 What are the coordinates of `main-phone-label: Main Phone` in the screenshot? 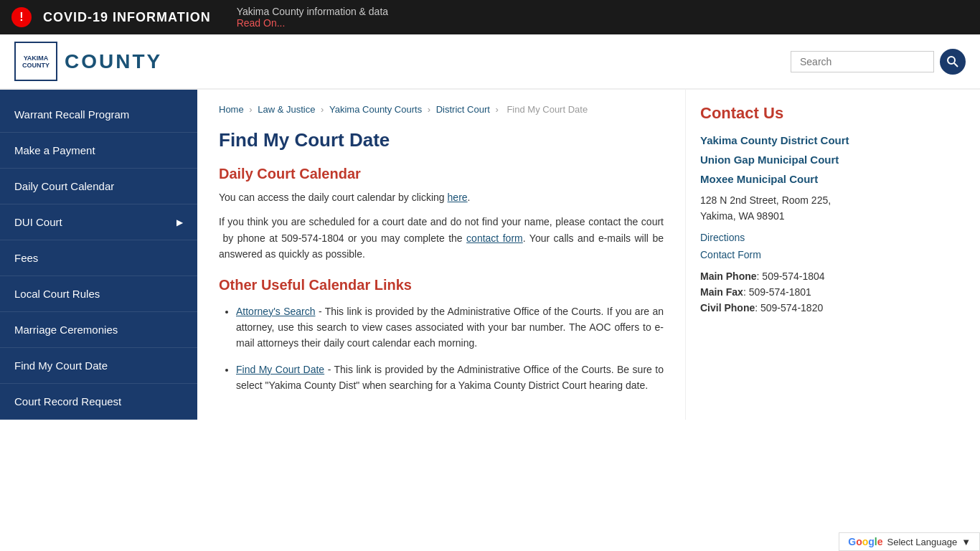 It's located at (729, 276).